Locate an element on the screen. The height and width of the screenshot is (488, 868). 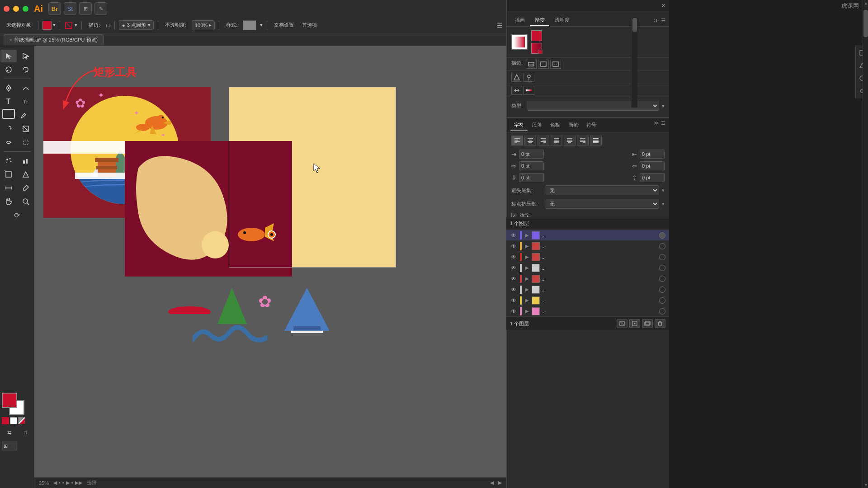
justify-last-right-btn is located at coordinates (583, 141).